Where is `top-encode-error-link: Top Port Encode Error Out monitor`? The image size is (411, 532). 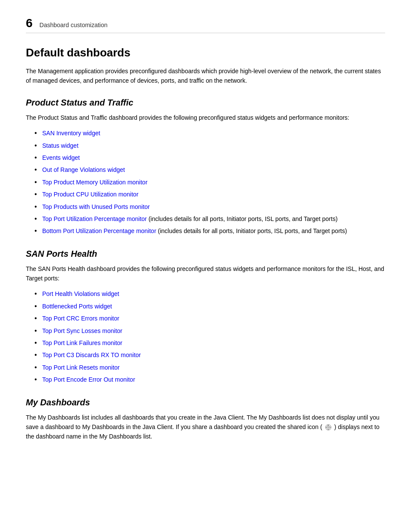 top-encode-error-link: Top Port Encode Error Out monitor is located at coordinates (89, 380).